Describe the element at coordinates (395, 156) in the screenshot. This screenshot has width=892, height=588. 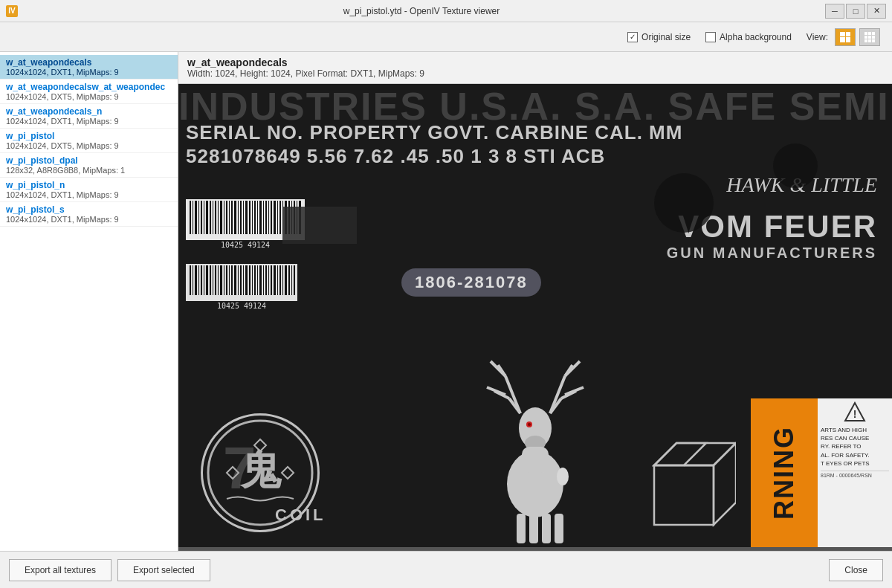
I see `tex-numbers-text: 5281078649 5.56 7.62 .45 .50 1 3 8 STI A…` at that location.